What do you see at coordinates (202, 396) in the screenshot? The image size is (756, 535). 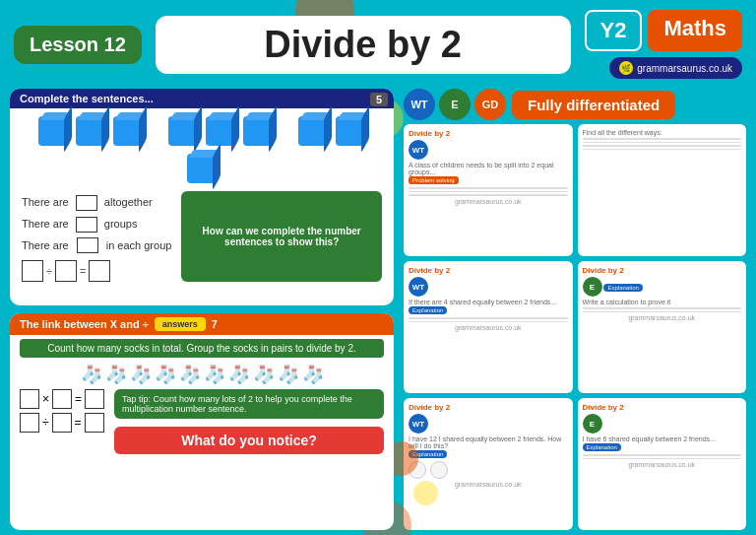 I see `slide-2-body: Count how many socks in total. Group the…` at bounding box center [202, 396].